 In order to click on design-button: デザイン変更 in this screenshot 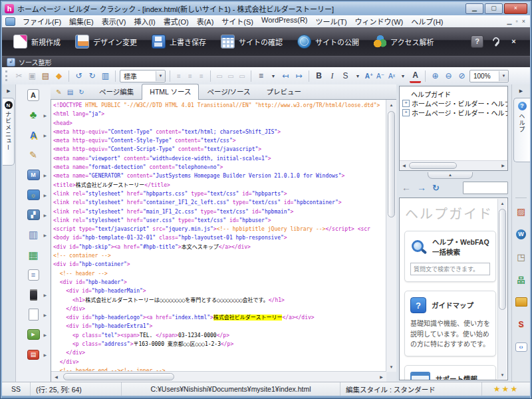, I will do `click(106, 41)`.